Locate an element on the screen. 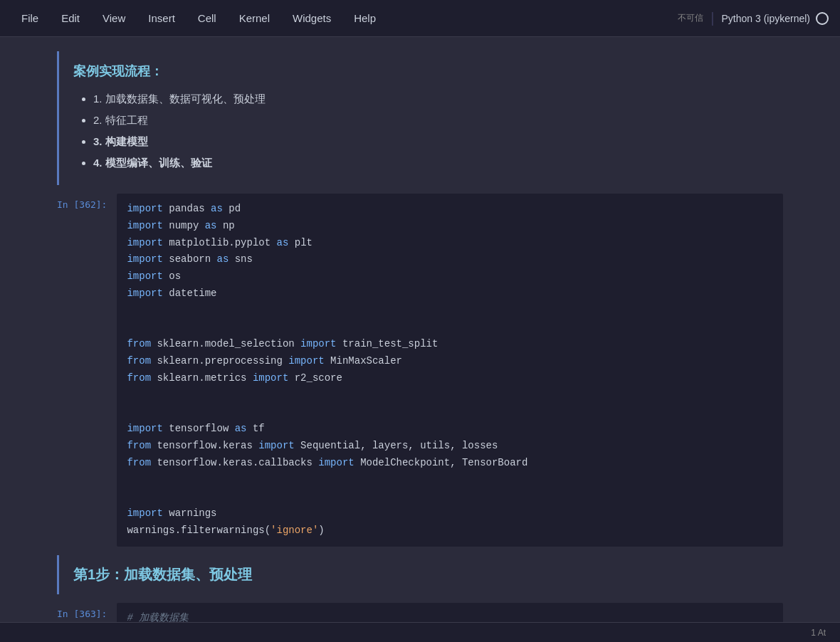 Image resolution: width=840 pixels, height=642 pixels. menu-help: Help is located at coordinates (364, 19).